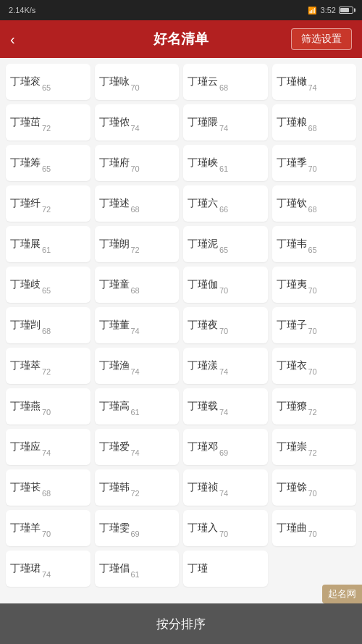 The width and height of the screenshot is (362, 644). Describe the element at coordinates (114, 325) in the screenshot. I see `name-text: 丁瑾董` at that location.